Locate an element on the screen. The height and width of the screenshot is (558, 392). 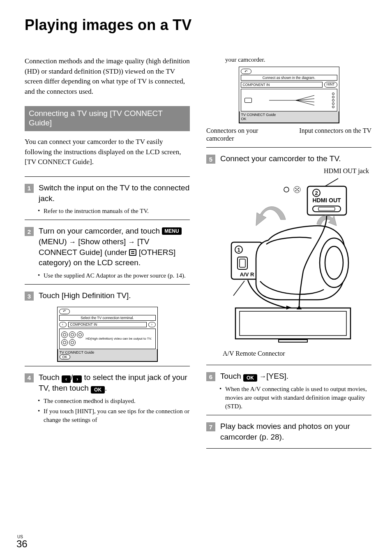
others-category-icon is located at coordinates (133, 252).